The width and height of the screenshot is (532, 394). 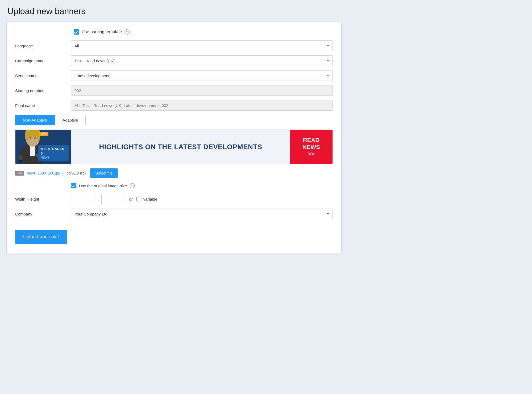 I want to click on language-label: Language, so click(x=43, y=46).